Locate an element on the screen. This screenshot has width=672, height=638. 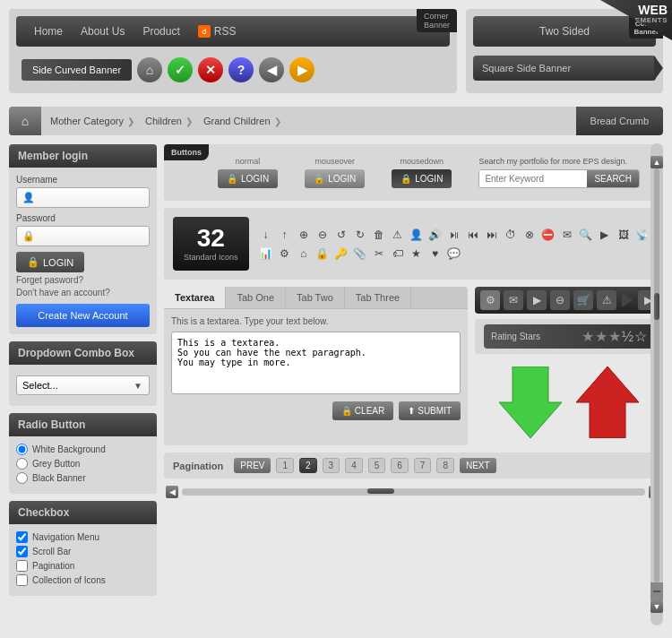
bc-children: Children is located at coordinates (165, 121).